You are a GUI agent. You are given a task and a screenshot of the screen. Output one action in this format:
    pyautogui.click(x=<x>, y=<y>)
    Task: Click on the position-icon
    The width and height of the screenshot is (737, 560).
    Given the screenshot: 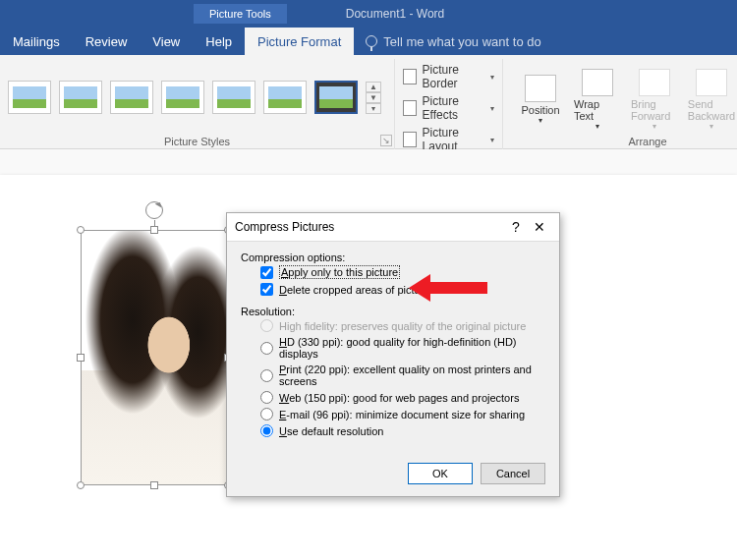 What is the action you would take?
    pyautogui.click(x=540, y=88)
    